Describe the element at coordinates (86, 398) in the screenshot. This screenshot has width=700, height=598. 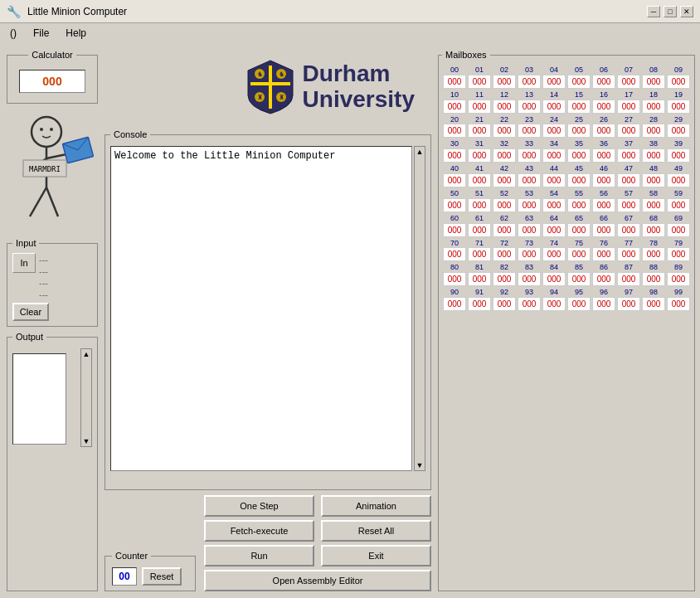
I see `output-scrollbar: ▲ ▼` at that location.